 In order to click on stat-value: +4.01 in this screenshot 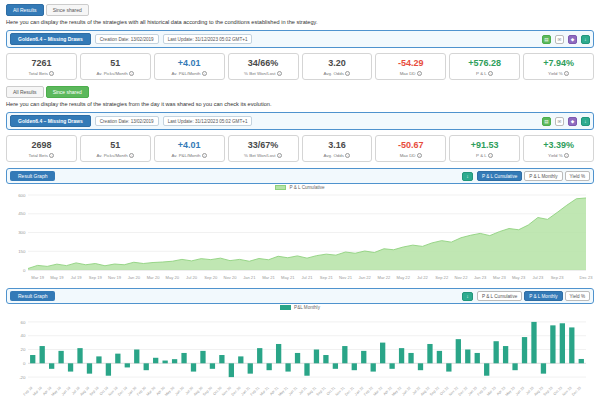, I will do `click(190, 145)`.